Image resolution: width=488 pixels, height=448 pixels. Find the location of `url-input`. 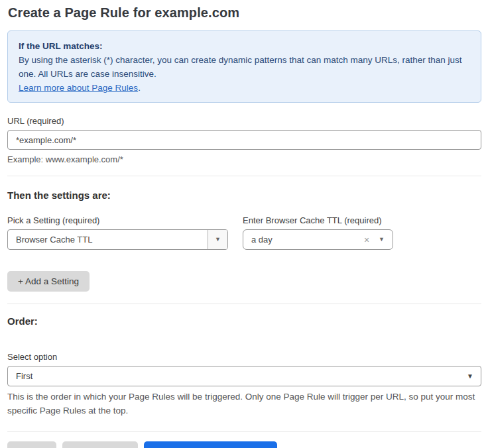

url-input is located at coordinates (244, 140).